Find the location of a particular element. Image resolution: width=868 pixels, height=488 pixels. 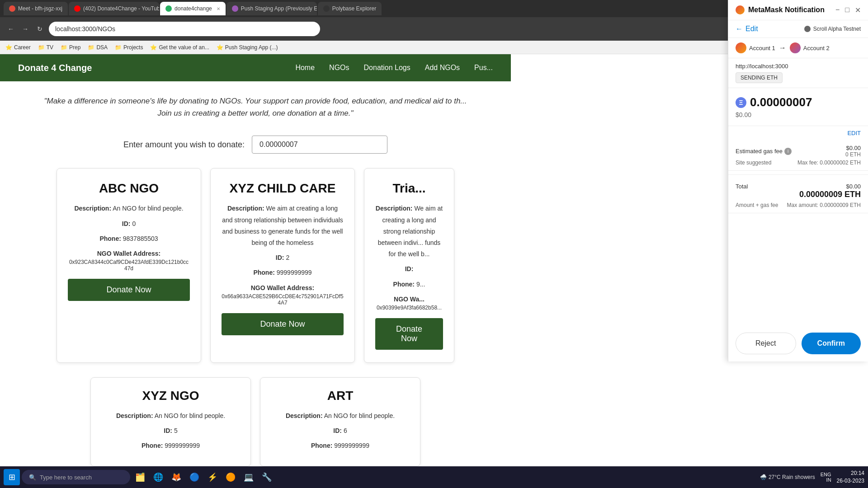

tab-youtube: (402) Donate4Change - YouTube is located at coordinates (114, 9).